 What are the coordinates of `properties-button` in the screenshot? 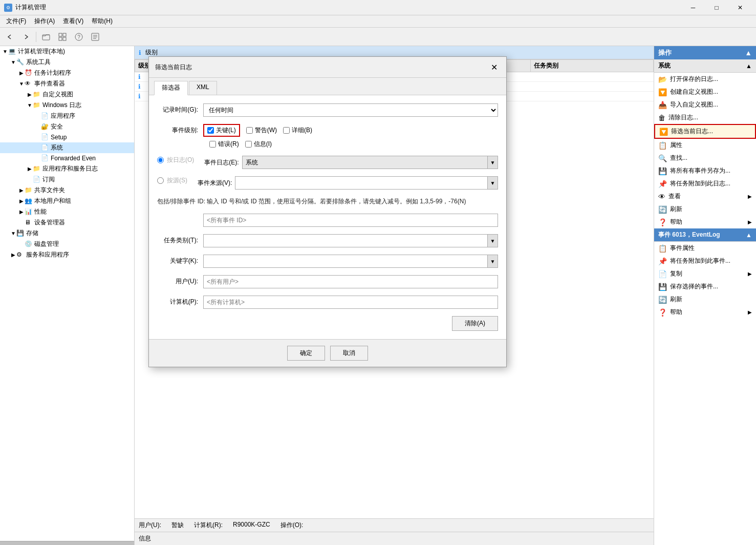 It's located at (95, 37).